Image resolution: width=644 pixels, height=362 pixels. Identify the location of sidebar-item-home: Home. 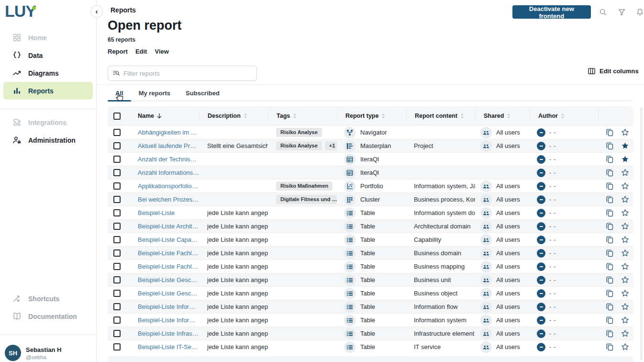
(48, 37).